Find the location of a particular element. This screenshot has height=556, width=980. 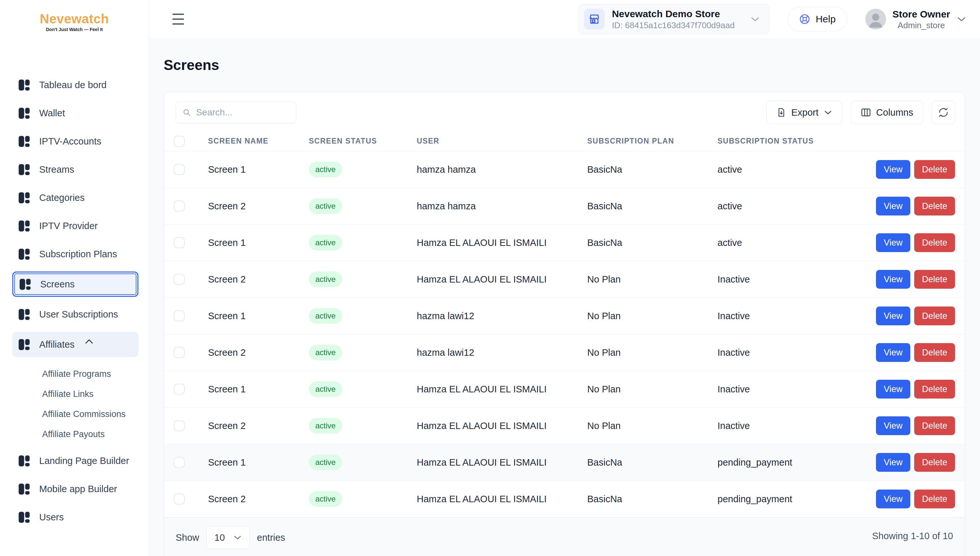

export-label: Export is located at coordinates (805, 113).